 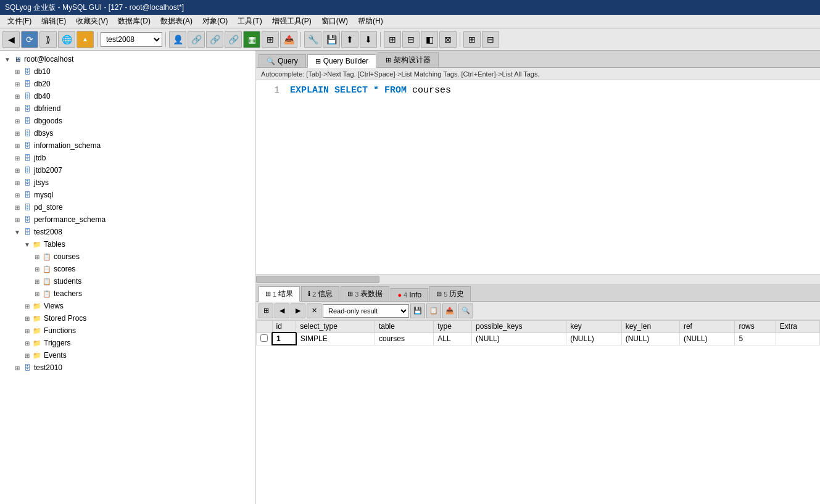 I want to click on menu-favorites: 收藏夹(V), so click(x=92, y=21).